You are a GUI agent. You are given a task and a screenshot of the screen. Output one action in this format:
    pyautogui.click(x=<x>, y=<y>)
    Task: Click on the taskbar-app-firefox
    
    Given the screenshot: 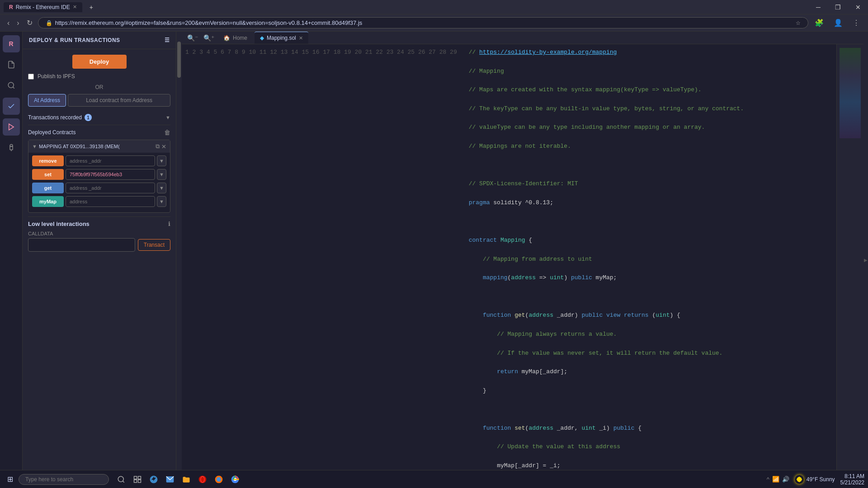 What is the action you would take?
    pyautogui.click(x=219, y=479)
    